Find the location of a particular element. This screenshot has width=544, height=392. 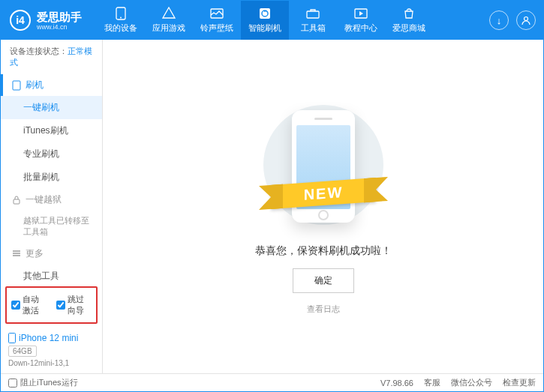

connection-status: 设备连接状态：正常模式 is located at coordinates (51, 57).